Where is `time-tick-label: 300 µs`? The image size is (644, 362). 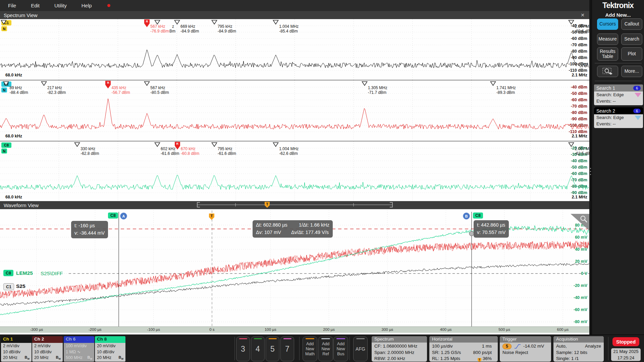
time-tick-label: 300 µs is located at coordinates (388, 329).